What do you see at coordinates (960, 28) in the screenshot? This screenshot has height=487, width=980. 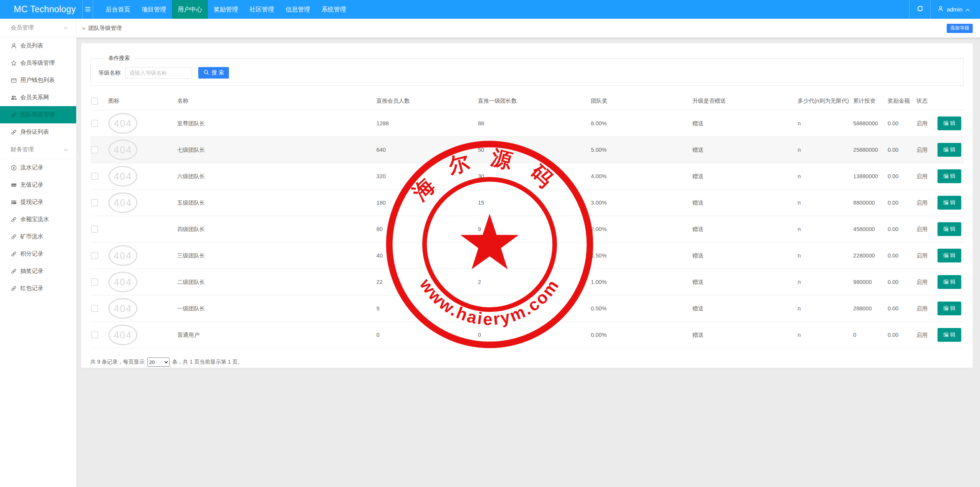 I see `add-level-button: 添加等级` at bounding box center [960, 28].